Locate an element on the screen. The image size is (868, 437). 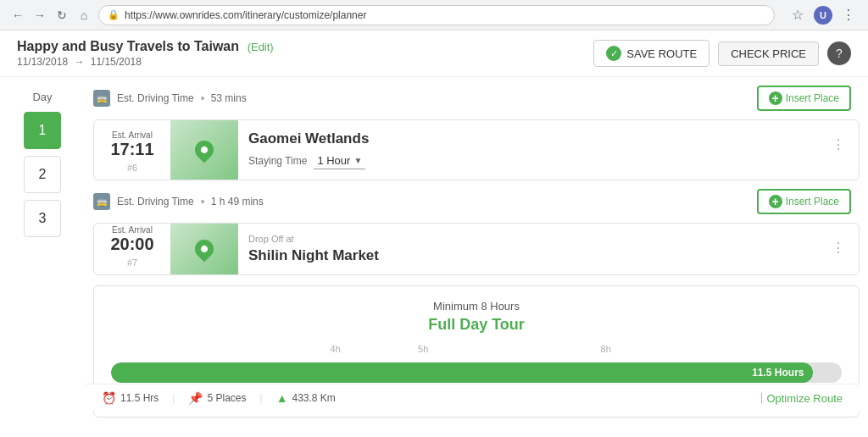
arrival-time-2: 20:00 is located at coordinates (132, 244).